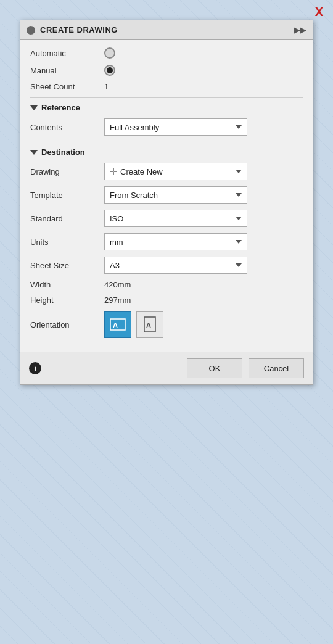 Image resolution: width=333 pixels, height=644 pixels. What do you see at coordinates (166, 127) in the screenshot?
I see `contents-row: Contents Full Assembly` at bounding box center [166, 127].